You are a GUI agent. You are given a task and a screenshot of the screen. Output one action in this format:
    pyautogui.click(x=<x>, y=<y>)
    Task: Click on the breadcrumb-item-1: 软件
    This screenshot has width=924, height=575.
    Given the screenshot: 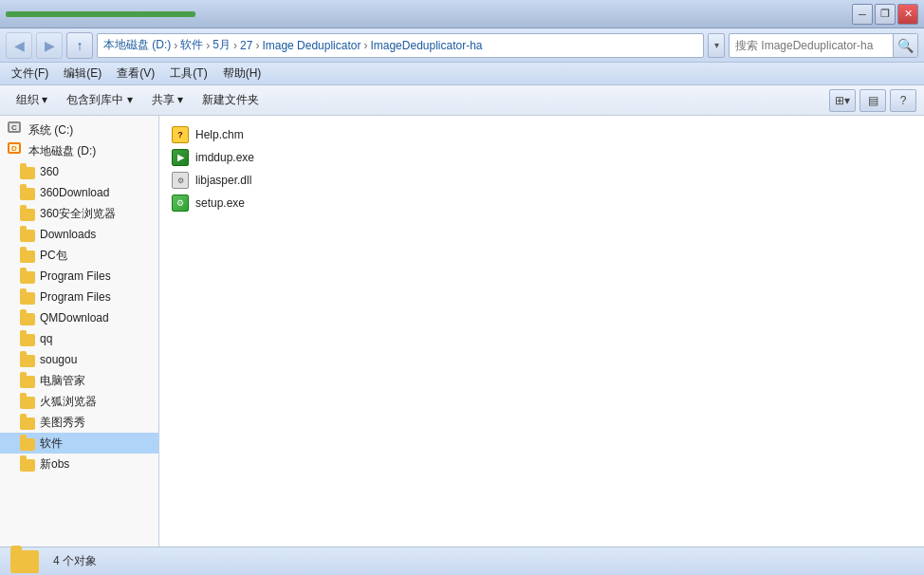 What is the action you would take?
    pyautogui.click(x=192, y=46)
    